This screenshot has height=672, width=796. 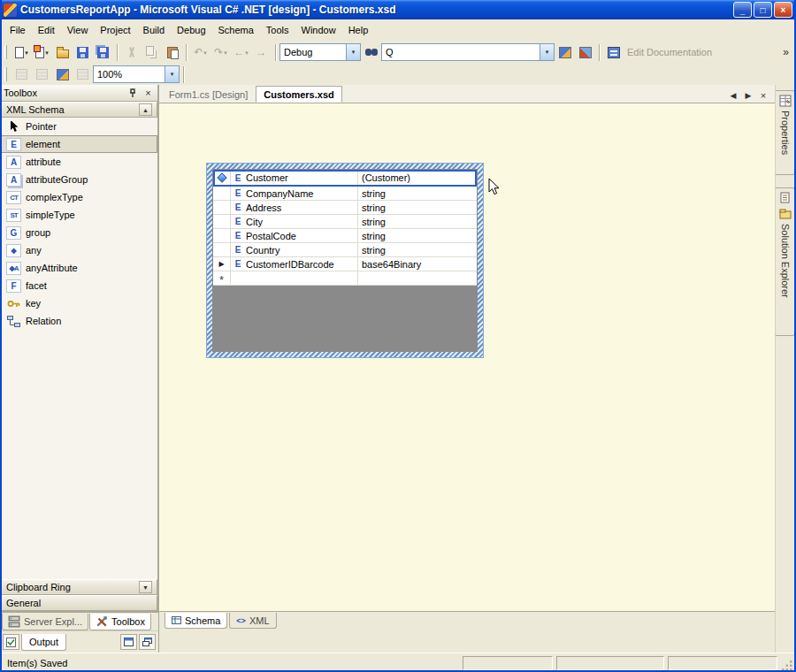 I want to click on toolbox-section-xml-schema: XML Schema ▲, so click(x=80, y=110).